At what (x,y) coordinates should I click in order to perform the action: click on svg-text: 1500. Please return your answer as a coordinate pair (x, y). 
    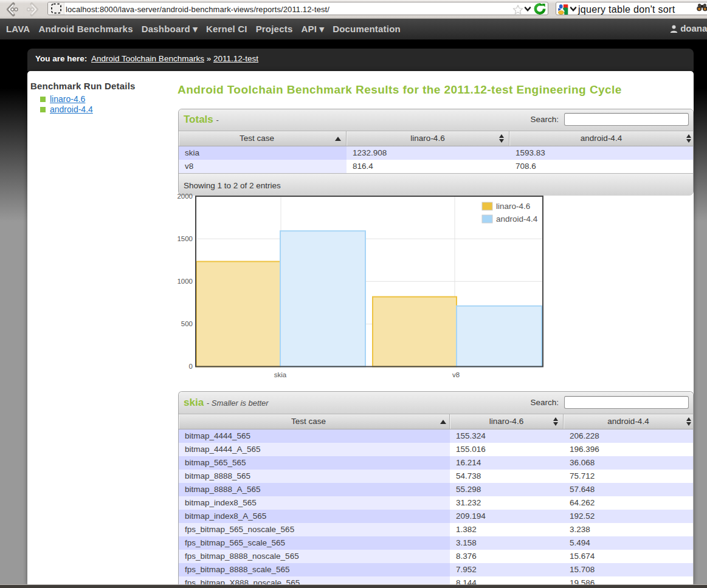
    Looking at the image, I should click on (185, 239).